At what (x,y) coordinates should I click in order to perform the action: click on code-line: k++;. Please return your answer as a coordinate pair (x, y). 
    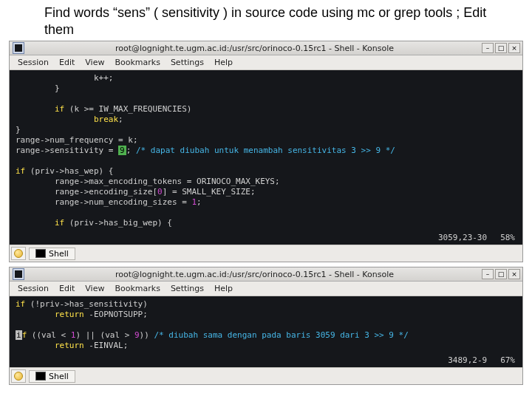
    Looking at the image, I should click on (64, 78).